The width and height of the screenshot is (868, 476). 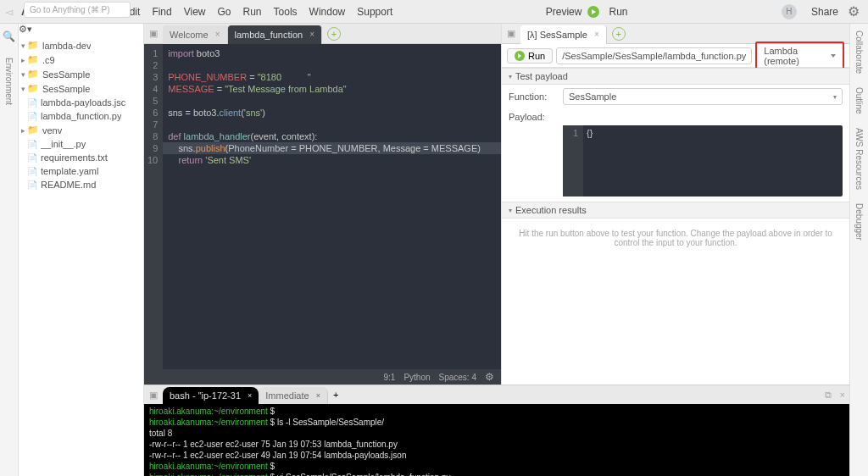 I want to click on menu-view: View, so click(x=195, y=12).